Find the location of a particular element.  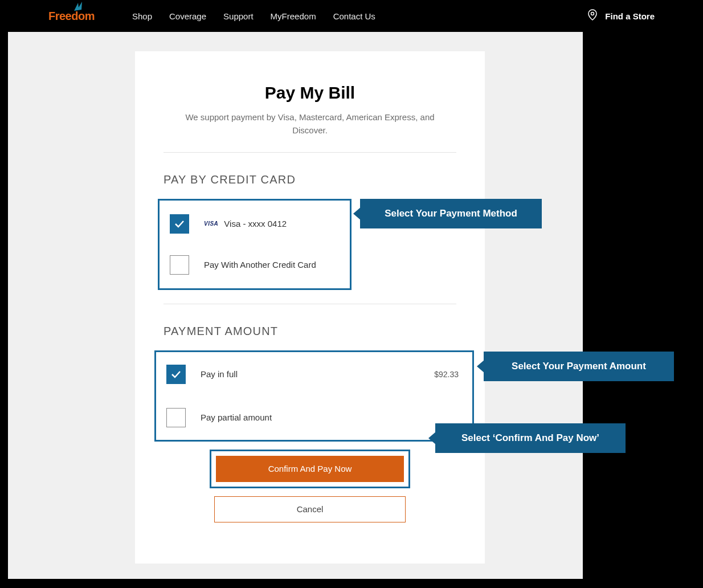

callout-confirm: Select ‘Confirm And Pay Now’ is located at coordinates (530, 438).